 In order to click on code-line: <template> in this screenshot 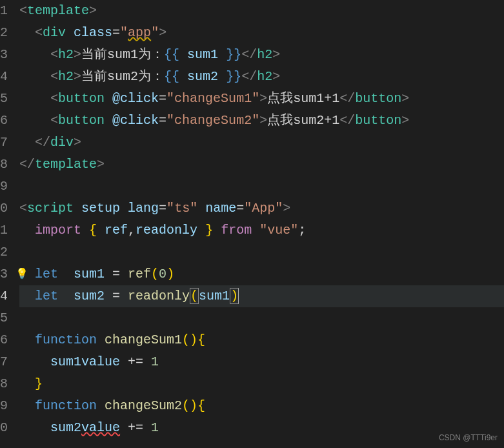, I will do `click(262, 11)`.